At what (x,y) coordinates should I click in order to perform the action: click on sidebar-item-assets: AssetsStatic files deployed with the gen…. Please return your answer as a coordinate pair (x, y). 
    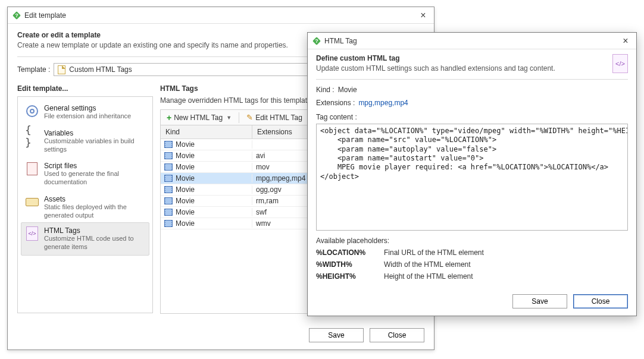
    Looking at the image, I should click on (85, 207).